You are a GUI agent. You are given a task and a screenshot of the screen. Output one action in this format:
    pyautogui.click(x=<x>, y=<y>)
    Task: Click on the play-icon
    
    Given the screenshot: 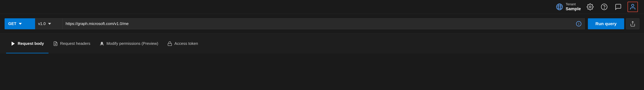 What is the action you would take?
    pyautogui.click(x=13, y=44)
    